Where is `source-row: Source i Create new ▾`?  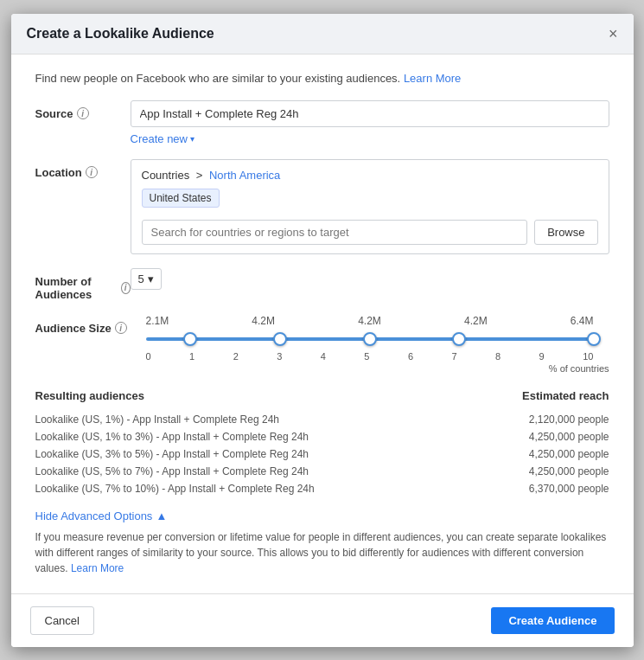 source-row: Source i Create new ▾ is located at coordinates (322, 123).